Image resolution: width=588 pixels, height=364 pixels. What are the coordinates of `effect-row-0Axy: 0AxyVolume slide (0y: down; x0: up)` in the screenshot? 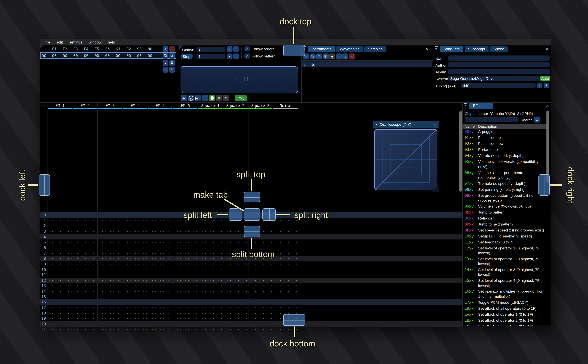 It's located at (505, 206).